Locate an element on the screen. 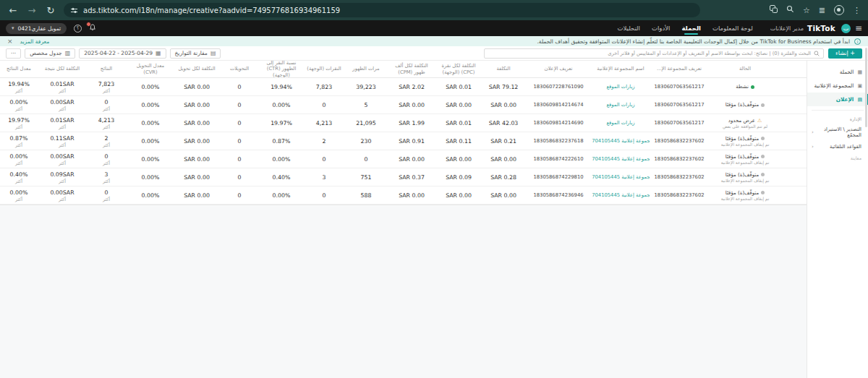 Image resolution: width=868 pixels, height=378 pixels. tab-active: الحملة is located at coordinates (692, 28).